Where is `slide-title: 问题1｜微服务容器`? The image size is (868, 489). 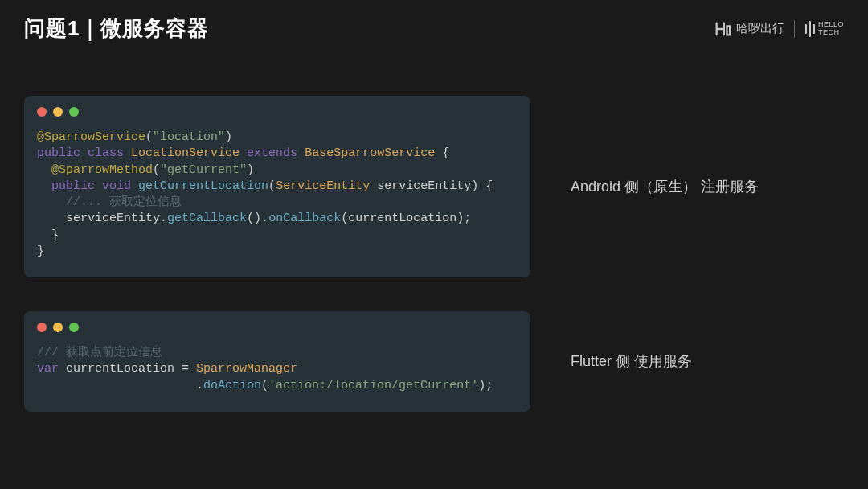 slide-title: 问题1｜微服务容器 is located at coordinates (117, 29).